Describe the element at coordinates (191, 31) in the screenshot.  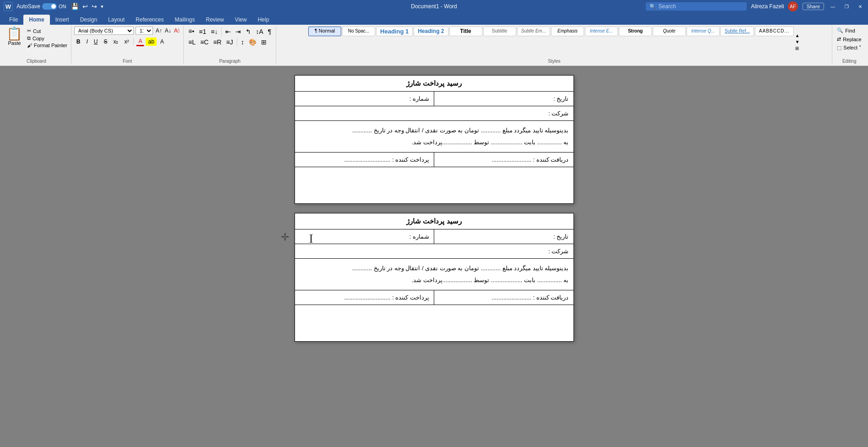
I see `bullets-btn: ≡⦁` at that location.